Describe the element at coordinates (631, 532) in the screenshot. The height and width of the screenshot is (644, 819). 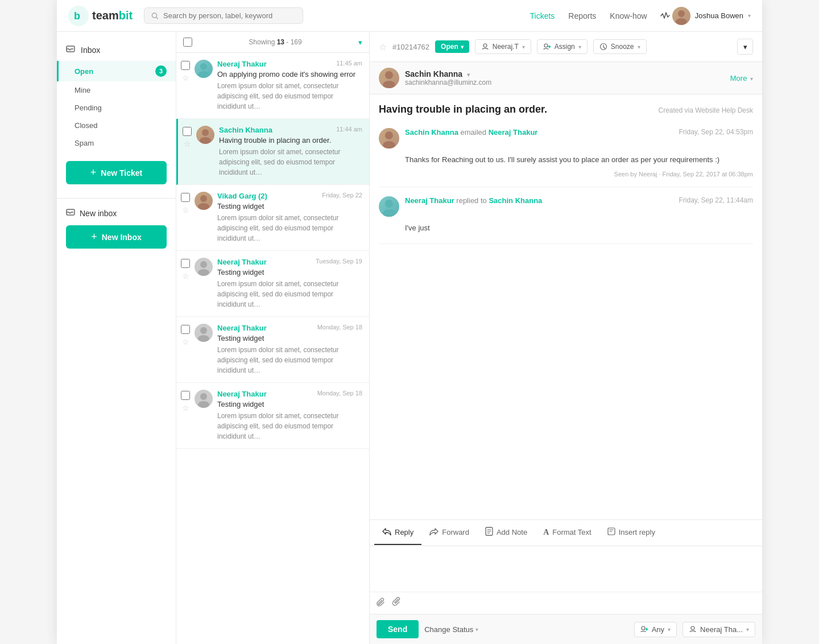
I see `tab-insert-reply: Insert reply` at that location.